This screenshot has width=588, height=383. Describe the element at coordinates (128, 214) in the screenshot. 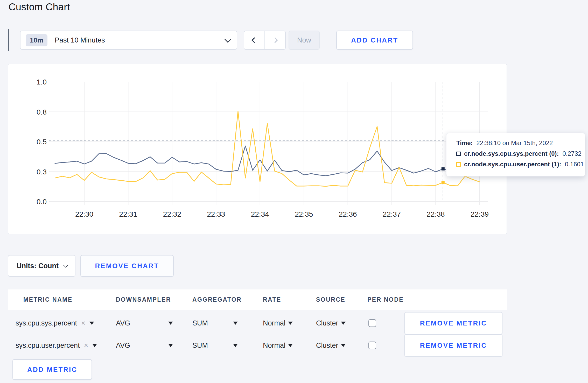

I see `x-tick-label: 22:31` at that location.